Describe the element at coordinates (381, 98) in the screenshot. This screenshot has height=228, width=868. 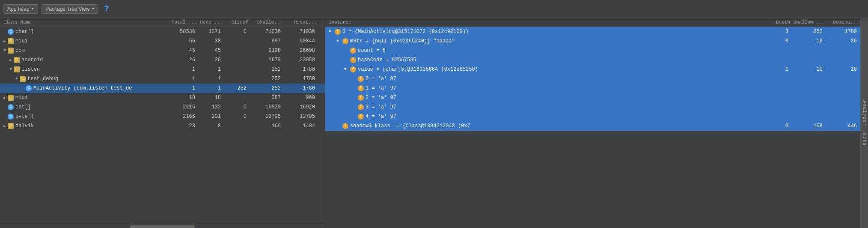
I see `instance-text: 2 = 'a' 97` at that location.